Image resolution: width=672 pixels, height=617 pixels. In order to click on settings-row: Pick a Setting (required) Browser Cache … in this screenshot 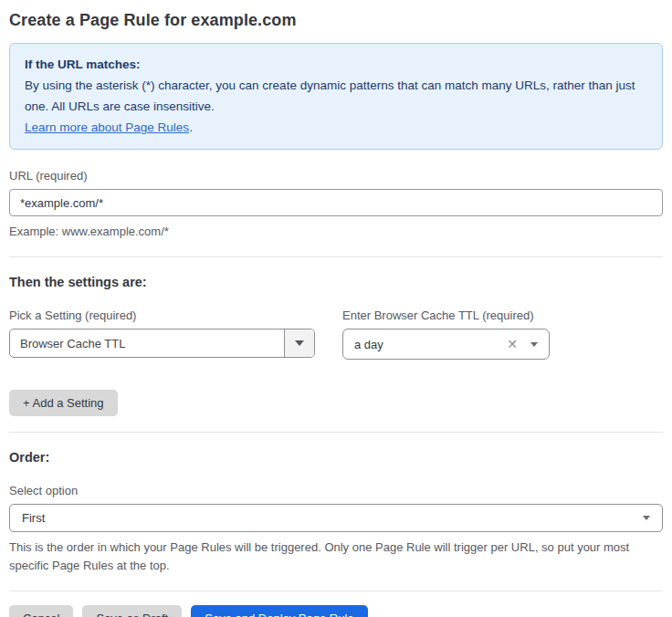, I will do `click(336, 325)`.